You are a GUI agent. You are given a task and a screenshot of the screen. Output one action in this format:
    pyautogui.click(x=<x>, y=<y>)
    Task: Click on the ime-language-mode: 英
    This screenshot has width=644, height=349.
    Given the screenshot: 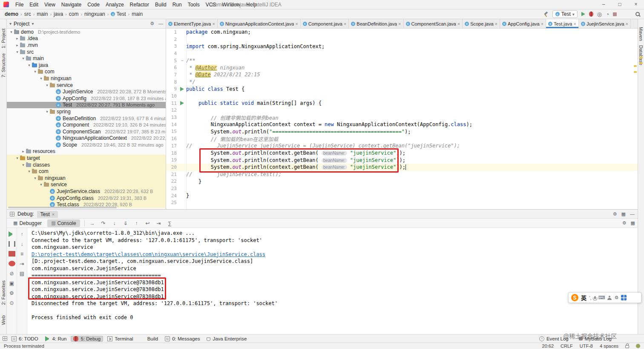 What is the action you would take?
    pyautogui.click(x=584, y=297)
    